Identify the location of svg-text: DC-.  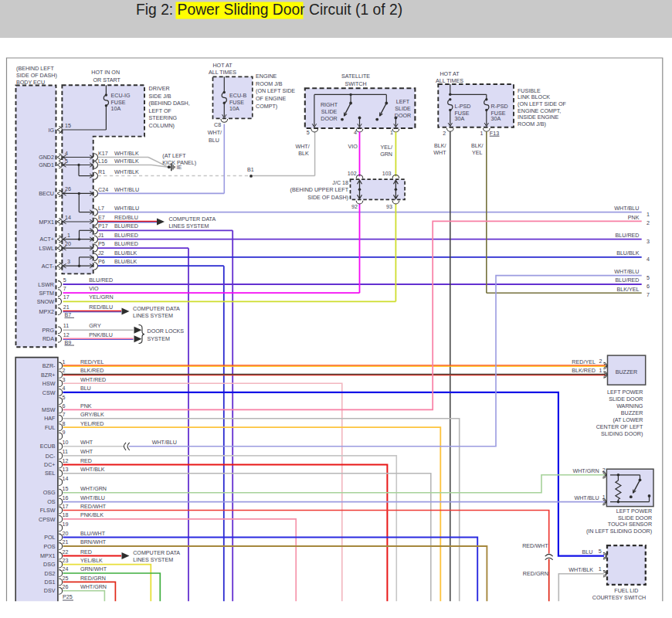
(51, 457).